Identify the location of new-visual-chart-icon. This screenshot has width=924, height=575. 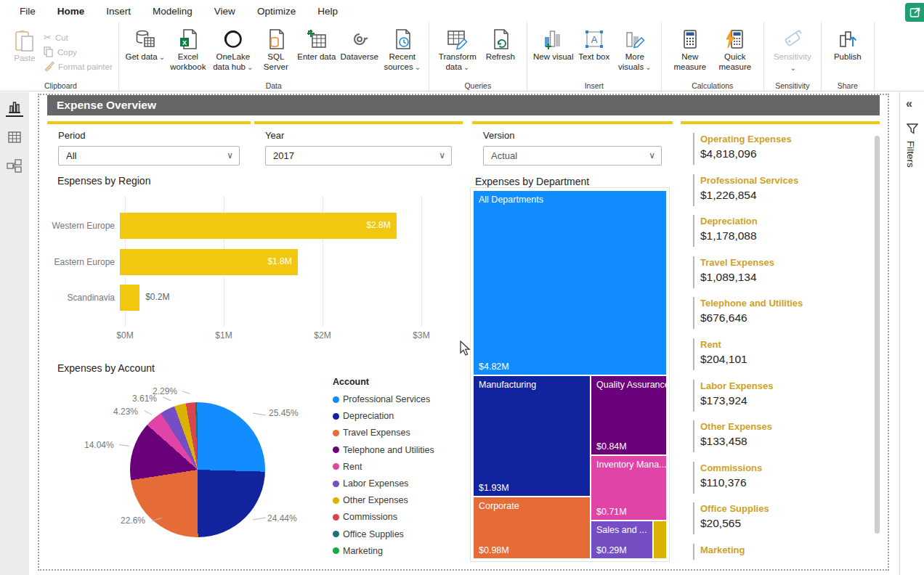
(554, 39).